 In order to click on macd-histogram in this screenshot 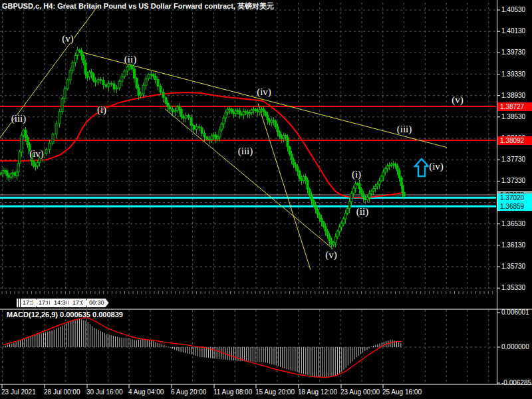, I will do `click(202, 348)`.